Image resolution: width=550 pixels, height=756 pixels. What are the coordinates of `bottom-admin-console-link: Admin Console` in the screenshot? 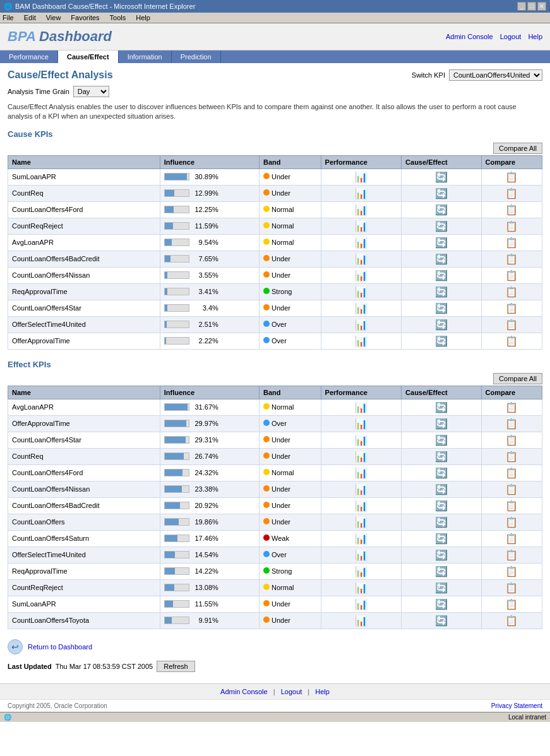 It's located at (244, 692).